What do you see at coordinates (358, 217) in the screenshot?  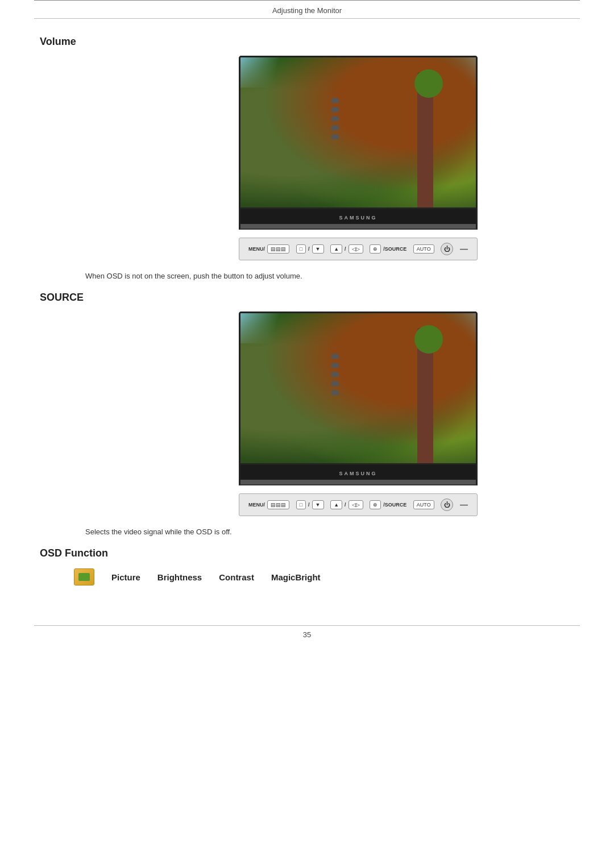 I see `monitor-bezel-1: SAMSUNG` at bounding box center [358, 217].